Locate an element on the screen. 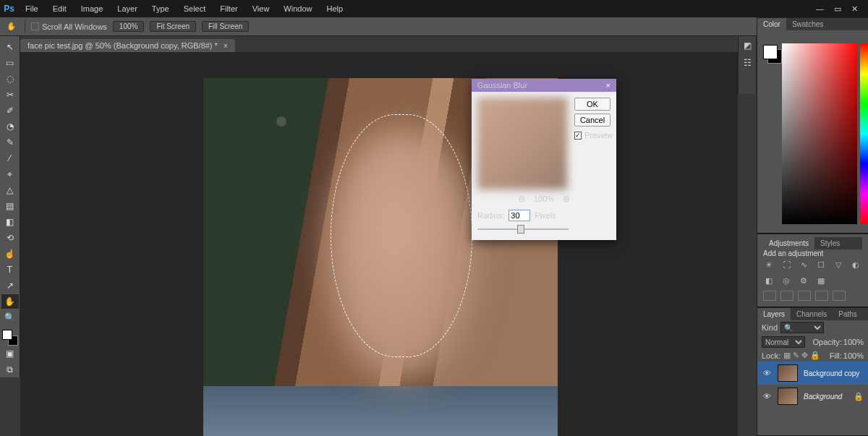  threshold-icon is located at coordinates (804, 296).